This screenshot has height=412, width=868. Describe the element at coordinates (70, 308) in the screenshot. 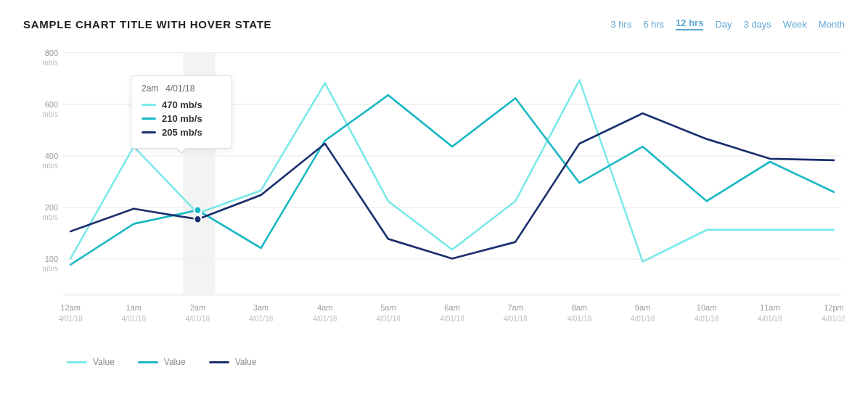

I see `svg-text: 12am` at that location.